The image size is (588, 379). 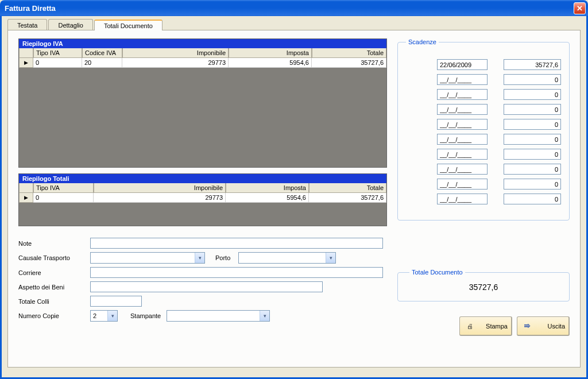 What do you see at coordinates (70, 24) in the screenshot?
I see `tab-dettaglio: Dettaglio` at bounding box center [70, 24].